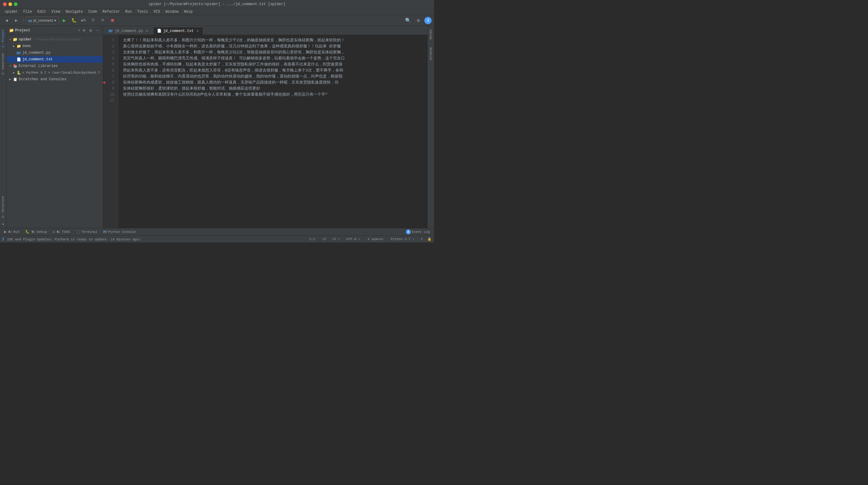 This screenshot has height=485, width=868. What do you see at coordinates (55, 73) in the screenshot?
I see `tree-item-python37: ▶ 🐍 < Python 3.7 > /usr/local/bin/python…` at bounding box center [55, 73].